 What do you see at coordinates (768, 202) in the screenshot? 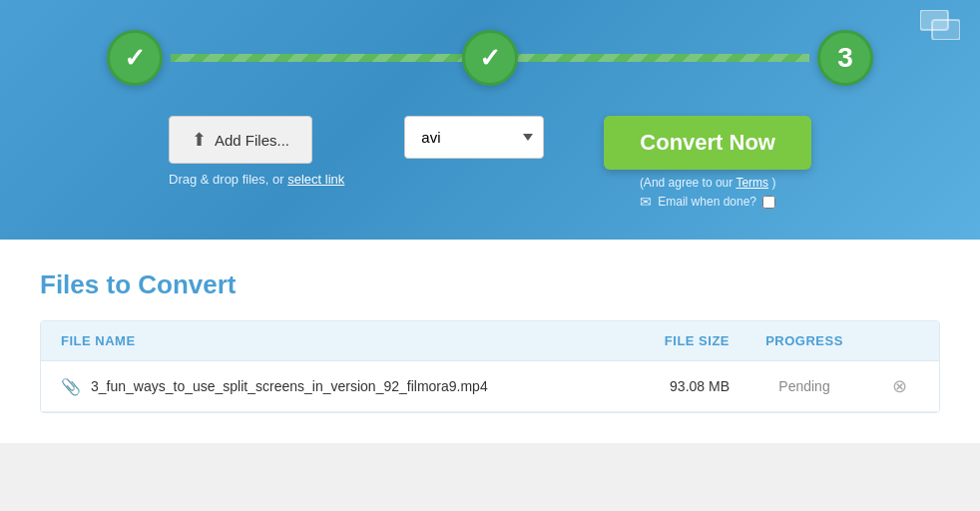
I see `email-checkbox` at bounding box center [768, 202].